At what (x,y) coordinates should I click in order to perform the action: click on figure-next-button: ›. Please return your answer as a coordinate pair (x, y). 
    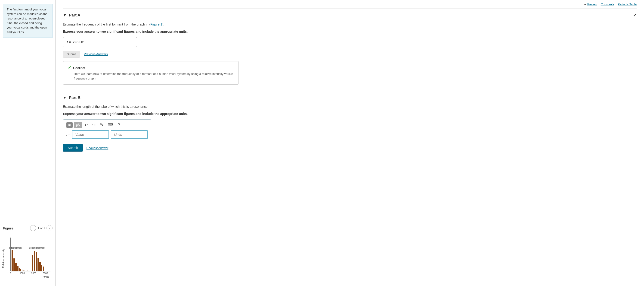
    Looking at the image, I should click on (50, 228).